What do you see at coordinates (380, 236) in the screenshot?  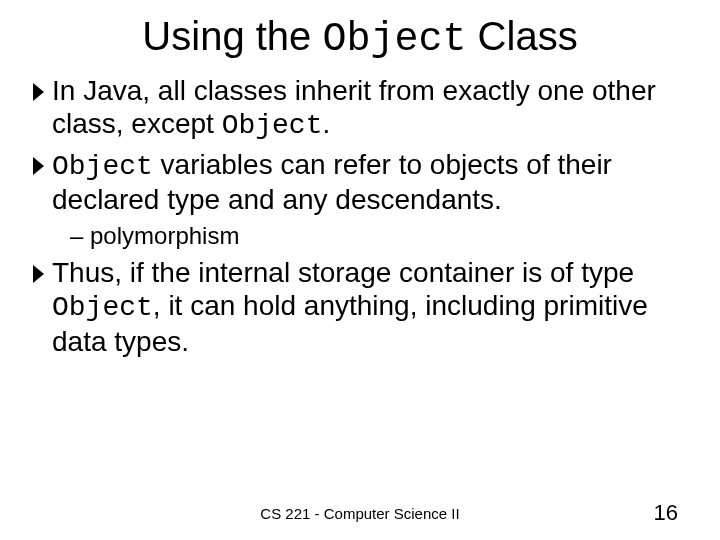 I see `sub-bullet-1: – polymorphism` at bounding box center [380, 236].